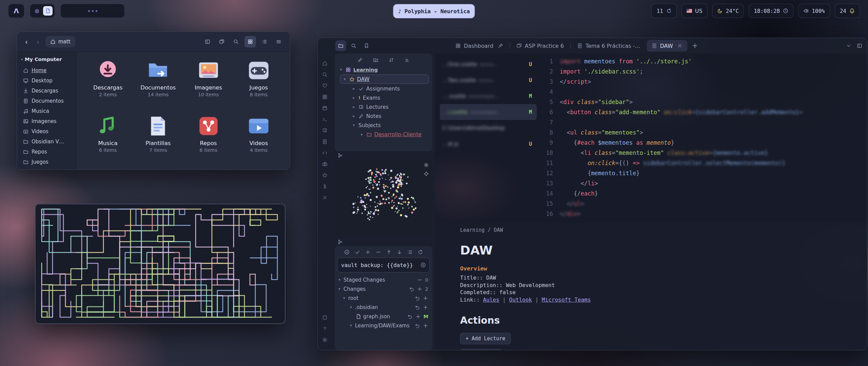  What do you see at coordinates (481, 350) in the screenshot?
I see `button-add-note: + Add Note` at bounding box center [481, 350].